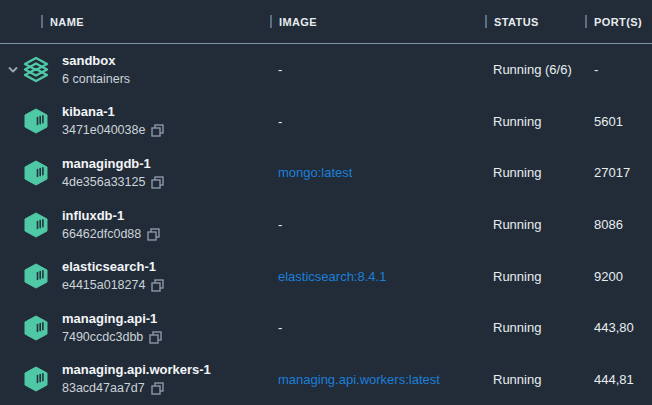  Describe the element at coordinates (326, 70) in the screenshot. I see `table-row: sandbox 6 containers - Running (6/6) -` at that location.